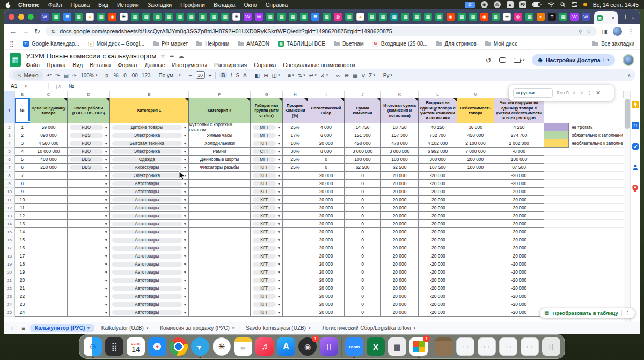 The height and width of the screenshot is (360, 644). I want to click on find-input, so click(533, 93).